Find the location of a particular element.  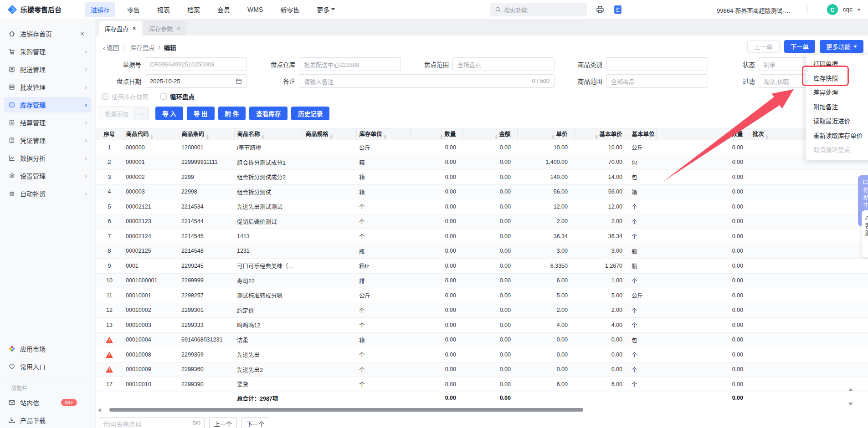

col-name: 商品名称 is located at coordinates (268, 134).